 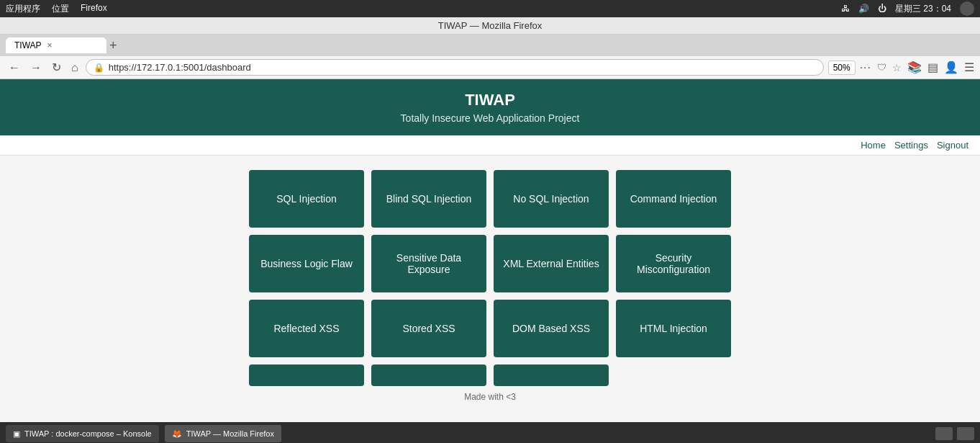 What do you see at coordinates (60, 9) in the screenshot?
I see `os-menu-location: 位置` at bounding box center [60, 9].